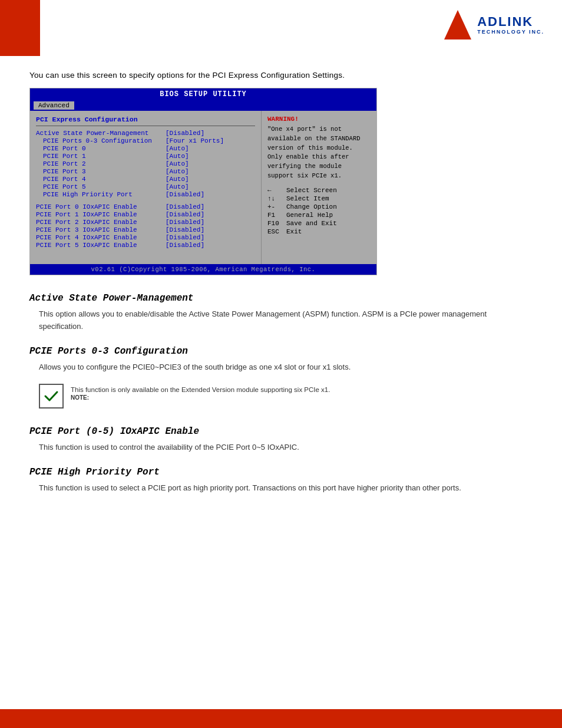 The width and height of the screenshot is (562, 728). I want to click on note-icon, so click(51, 396).